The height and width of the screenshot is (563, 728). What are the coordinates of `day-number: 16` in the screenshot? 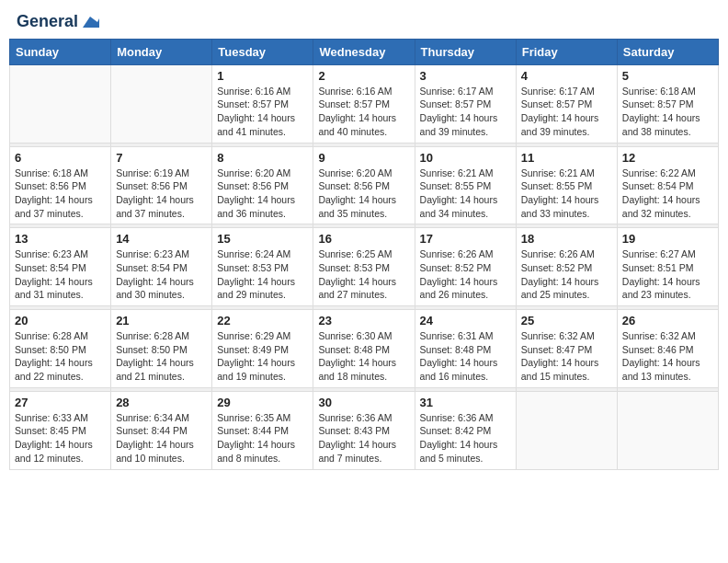 It's located at (364, 239).